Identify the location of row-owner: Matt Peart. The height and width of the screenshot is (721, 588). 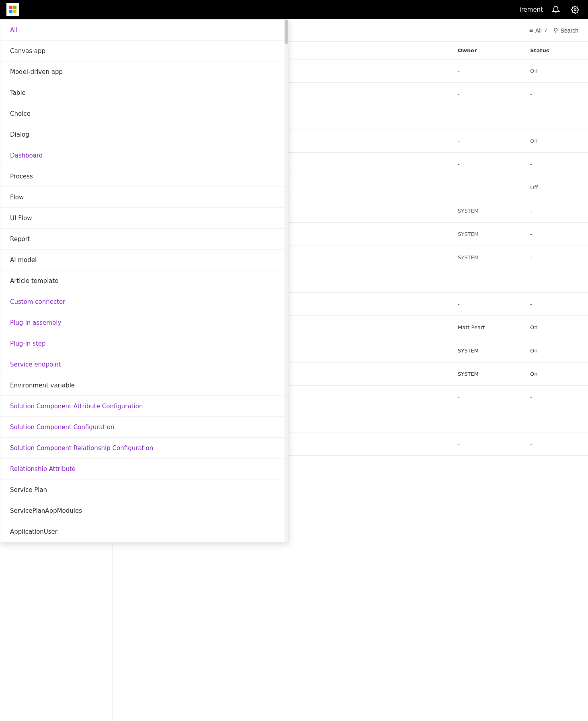
(494, 327).